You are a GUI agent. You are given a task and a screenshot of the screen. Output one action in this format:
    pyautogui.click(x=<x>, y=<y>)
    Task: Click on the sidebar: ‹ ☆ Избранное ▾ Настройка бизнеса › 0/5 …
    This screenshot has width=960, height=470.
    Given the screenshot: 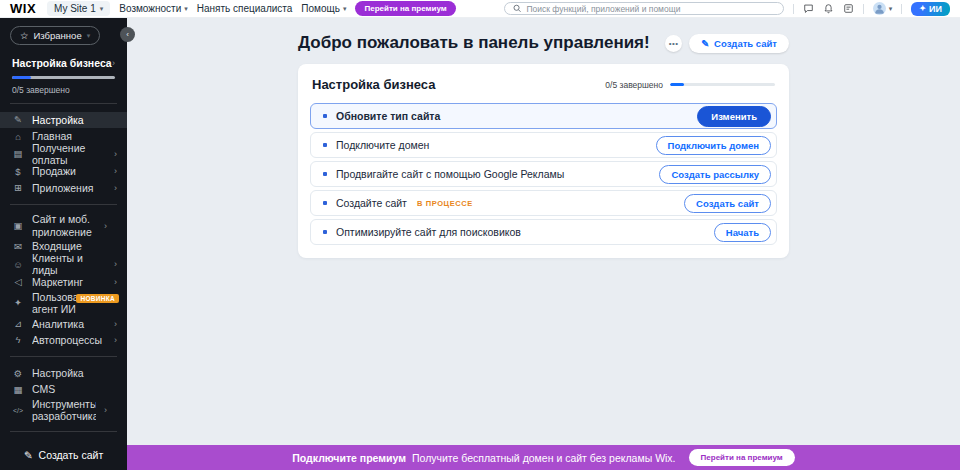 What is the action you would take?
    pyautogui.click(x=64, y=244)
    